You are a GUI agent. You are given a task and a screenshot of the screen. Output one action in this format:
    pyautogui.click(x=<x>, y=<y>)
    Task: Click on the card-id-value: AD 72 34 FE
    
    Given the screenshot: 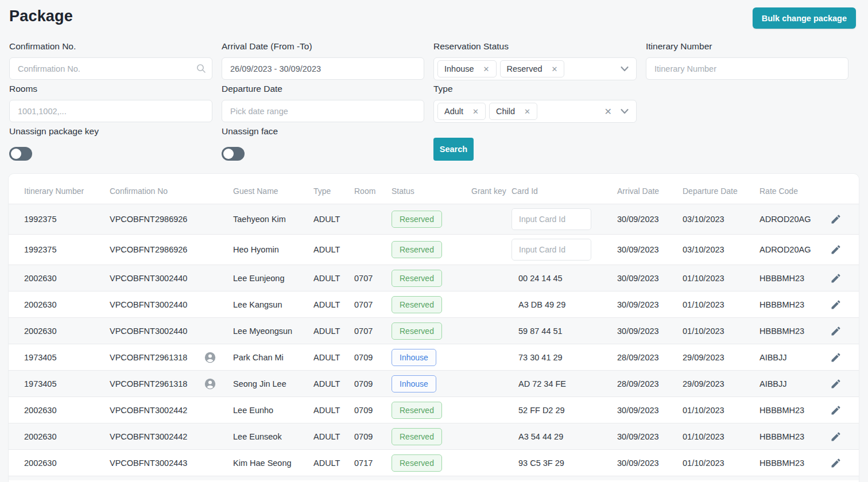 What is the action you would take?
    pyautogui.click(x=538, y=384)
    